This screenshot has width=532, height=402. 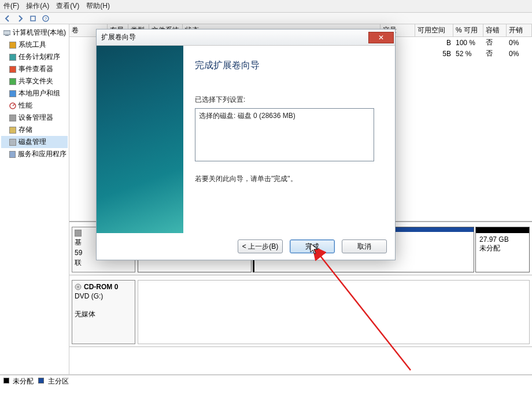 I want to click on tree-root: 计算机管理(本地), so click(x=35, y=32).